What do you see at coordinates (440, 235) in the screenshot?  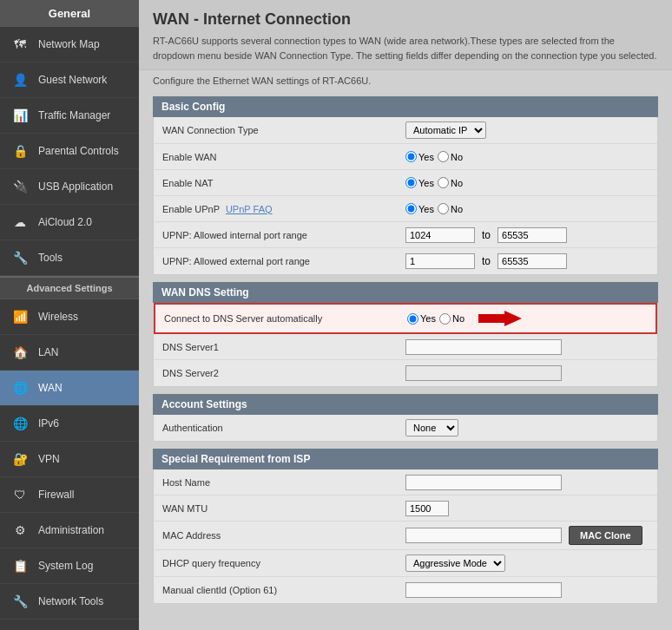 I see `upnp-internal-from-input` at bounding box center [440, 235].